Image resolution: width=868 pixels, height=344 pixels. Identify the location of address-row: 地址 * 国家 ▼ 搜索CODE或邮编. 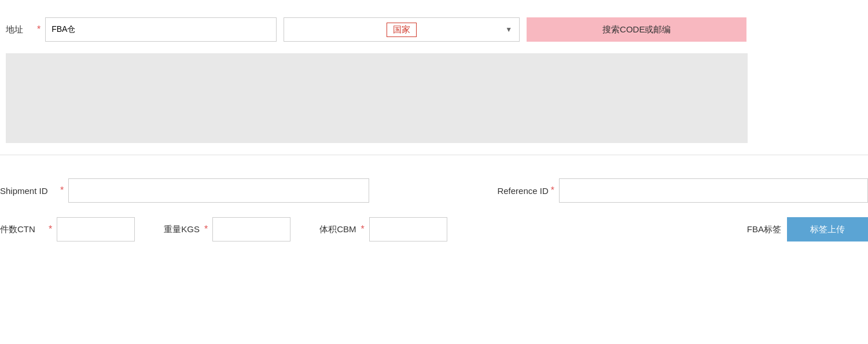
(434, 30).